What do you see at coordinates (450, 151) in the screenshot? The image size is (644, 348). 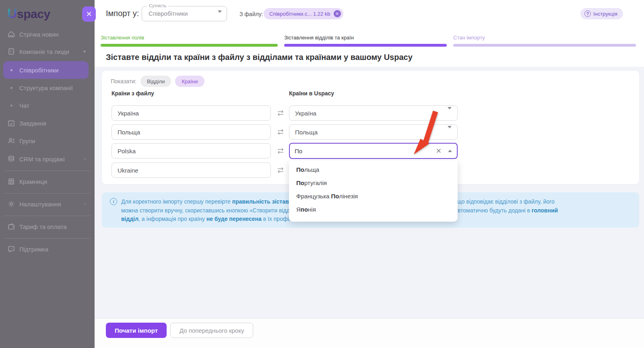 I see `chevron-up-icon` at bounding box center [450, 151].